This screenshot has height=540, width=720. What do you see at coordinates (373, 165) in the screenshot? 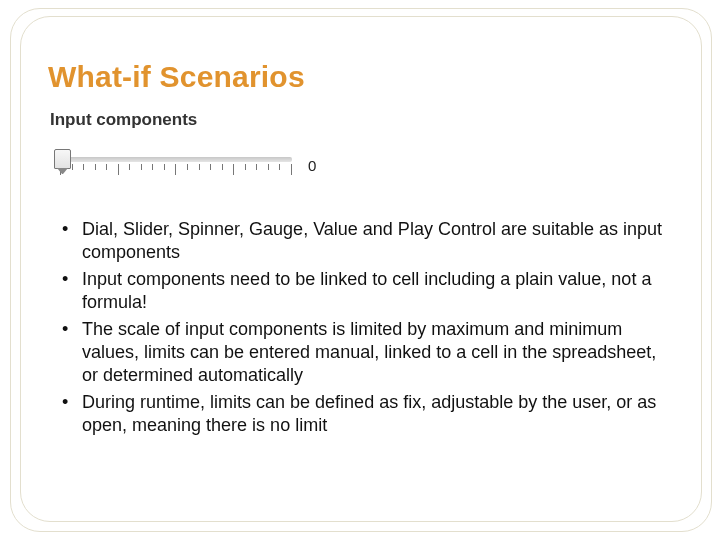
I see `slider-area: 0` at bounding box center [373, 165].